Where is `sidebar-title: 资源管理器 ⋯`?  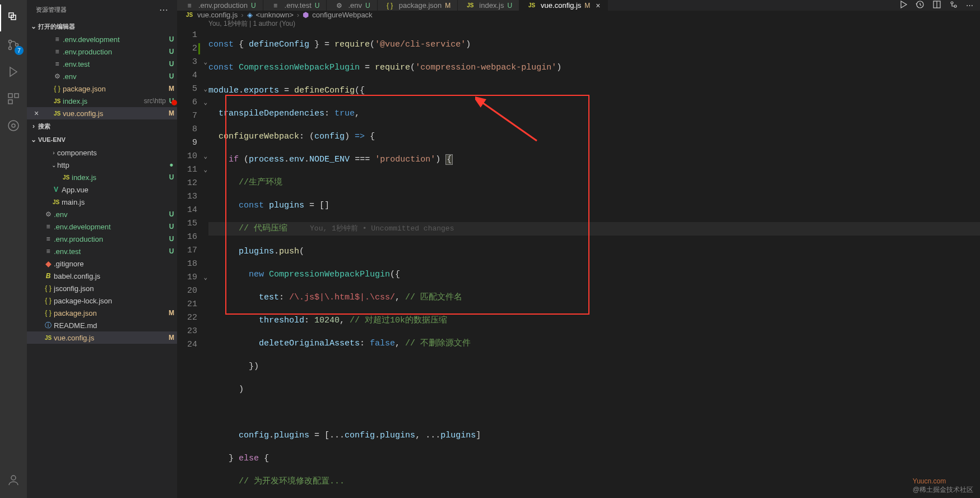
sidebar-title: 资源管理器 ⋯ is located at coordinates (102, 10).